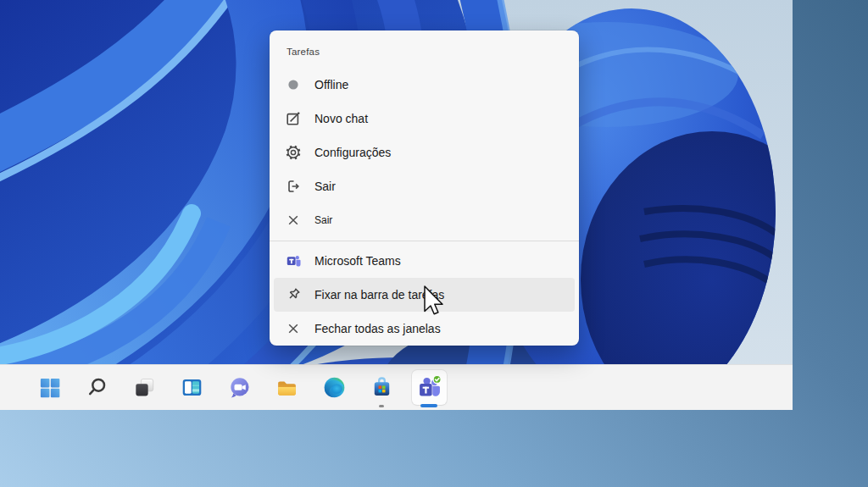 This screenshot has height=487, width=868. What do you see at coordinates (192, 388) in the screenshot?
I see `widgets-icon` at bounding box center [192, 388].